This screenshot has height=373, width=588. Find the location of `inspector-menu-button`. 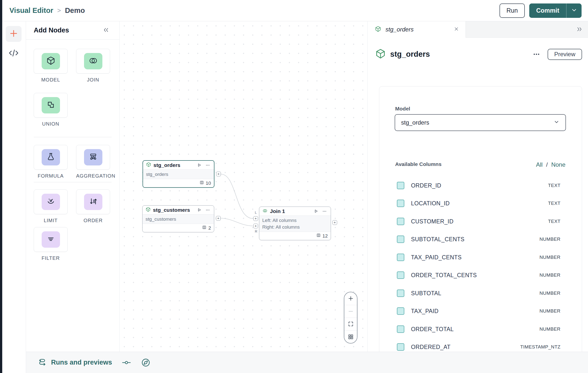

inspector-menu-button is located at coordinates (536, 54).